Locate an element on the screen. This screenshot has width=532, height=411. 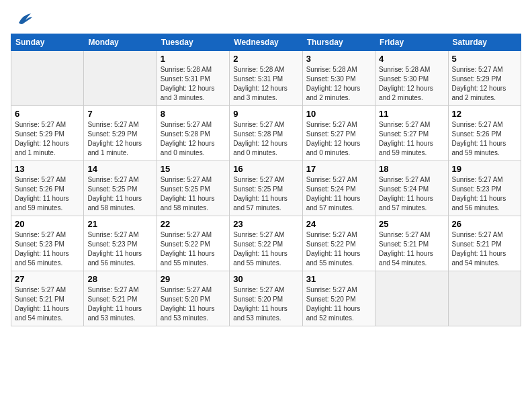
day-number: 9 is located at coordinates (266, 114).